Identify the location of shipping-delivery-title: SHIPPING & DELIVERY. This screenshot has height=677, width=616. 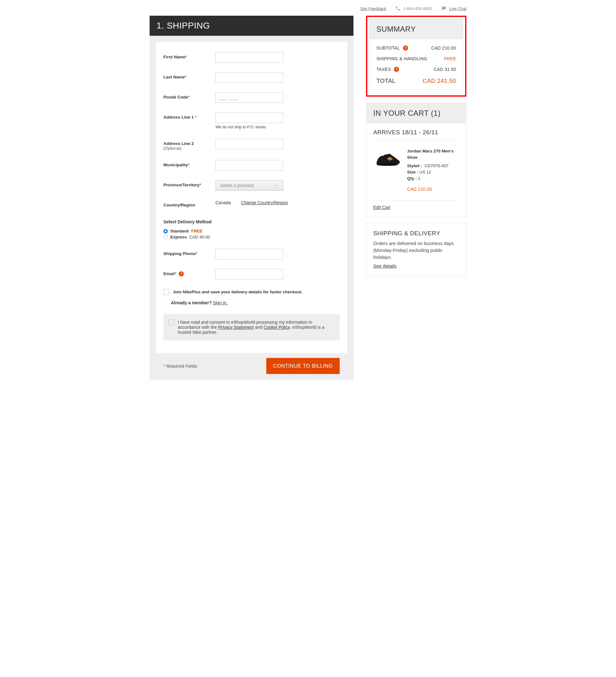
(416, 233).